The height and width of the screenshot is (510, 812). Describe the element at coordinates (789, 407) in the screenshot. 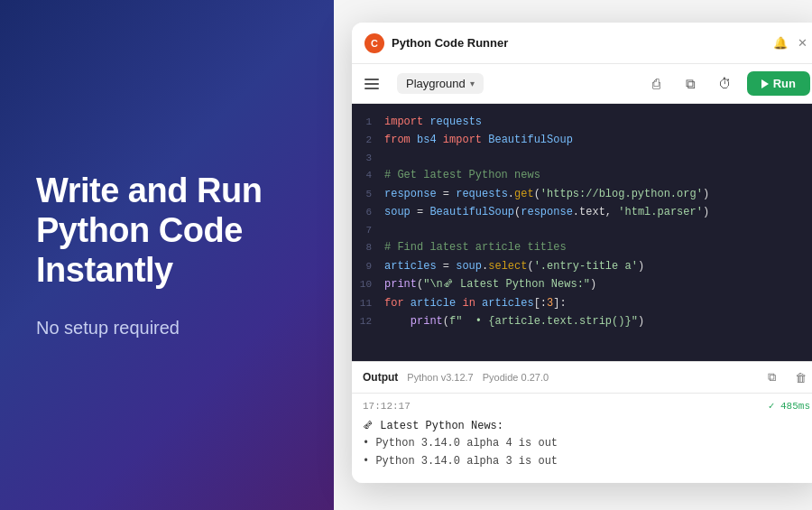

I see `output-timing: ✓ 485ms` at that location.